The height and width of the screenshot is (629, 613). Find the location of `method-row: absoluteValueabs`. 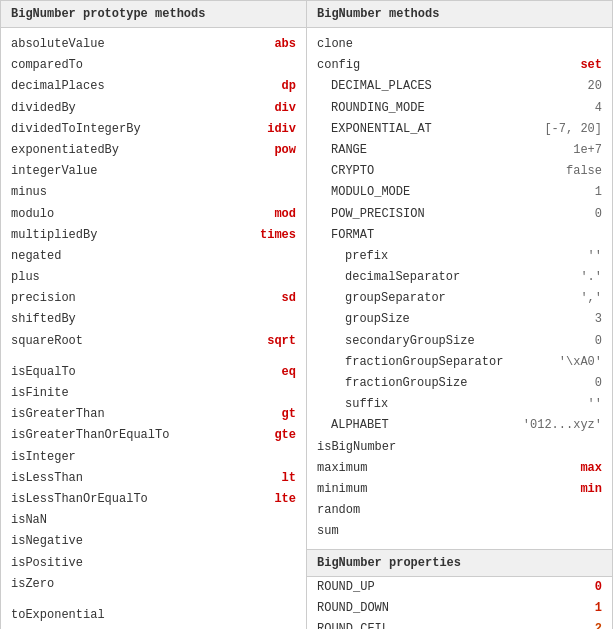

method-row: absoluteValueabs is located at coordinates (154, 44).